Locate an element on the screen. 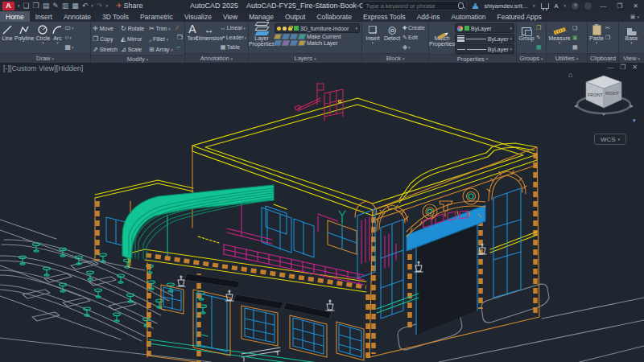 The height and width of the screenshot is (362, 644). autocad-logo-icon: A is located at coordinates (8, 6).